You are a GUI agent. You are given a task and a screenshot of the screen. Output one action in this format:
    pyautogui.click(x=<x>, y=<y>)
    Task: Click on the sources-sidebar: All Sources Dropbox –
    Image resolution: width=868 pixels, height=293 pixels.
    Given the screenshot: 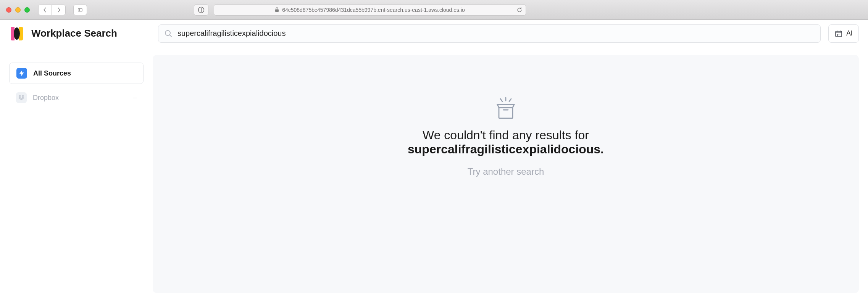 What is the action you would take?
    pyautogui.click(x=76, y=170)
    